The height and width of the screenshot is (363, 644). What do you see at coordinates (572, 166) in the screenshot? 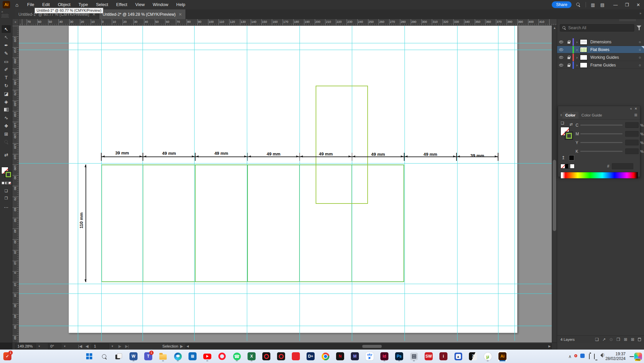
I see `white-chip` at bounding box center [572, 166].